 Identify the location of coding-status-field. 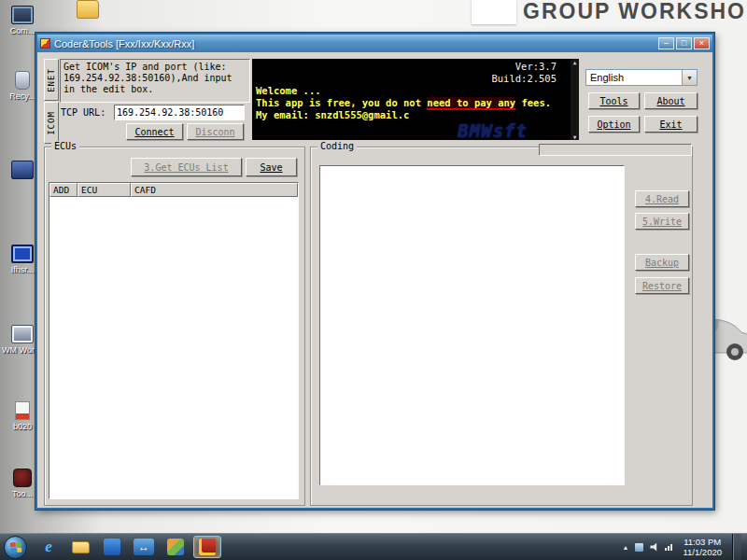
(615, 149).